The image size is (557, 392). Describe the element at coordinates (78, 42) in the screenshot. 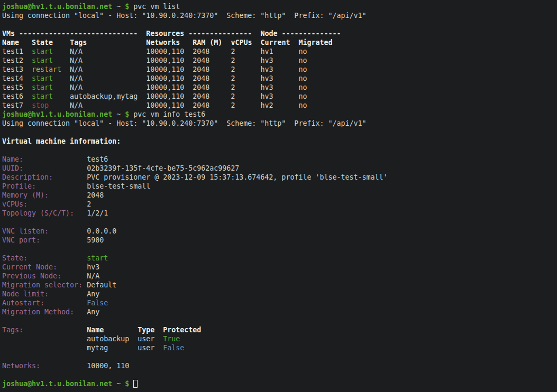

I see `column-header-tags: Tags` at that location.